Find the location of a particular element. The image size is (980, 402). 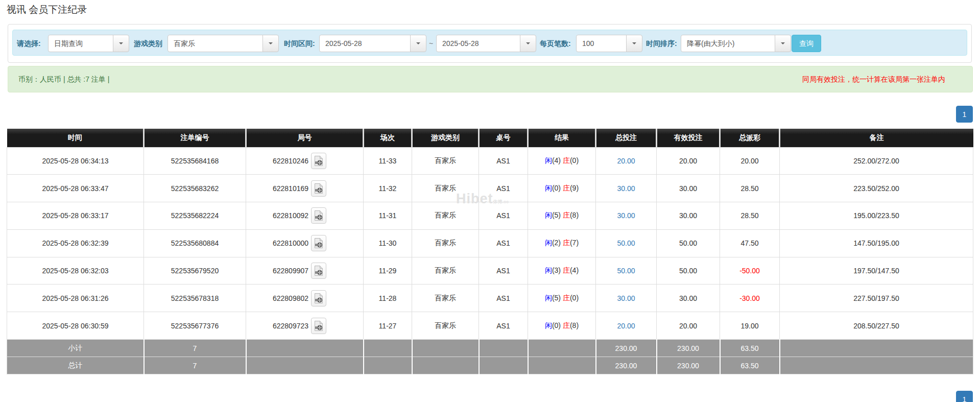

result-banker-count: (0) is located at coordinates (574, 298).